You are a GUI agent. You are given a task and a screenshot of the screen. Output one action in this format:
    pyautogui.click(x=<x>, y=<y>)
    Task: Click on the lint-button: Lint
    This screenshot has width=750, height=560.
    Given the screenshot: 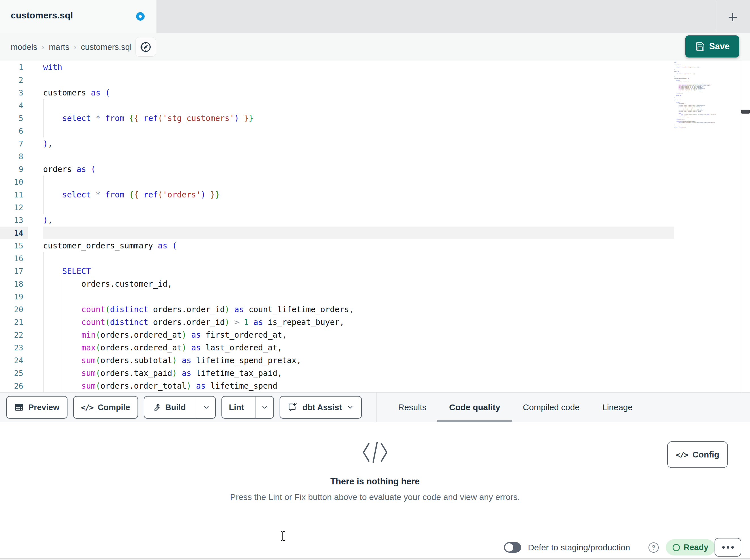 What is the action you would take?
    pyautogui.click(x=236, y=407)
    